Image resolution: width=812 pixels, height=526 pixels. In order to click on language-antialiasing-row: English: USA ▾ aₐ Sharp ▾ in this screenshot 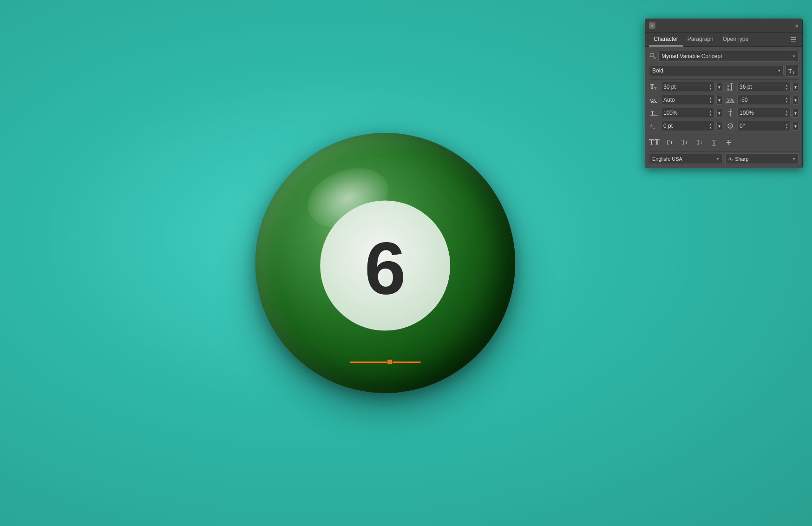, I will do `click(724, 159)`.